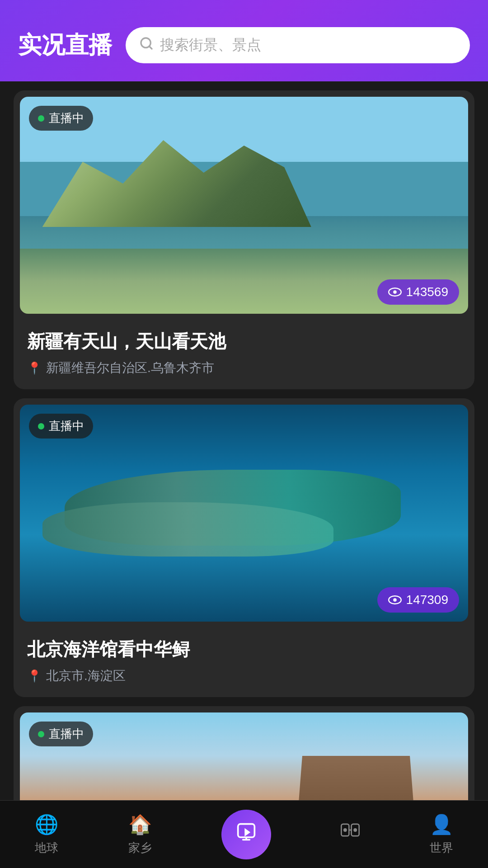  Describe the element at coordinates (140, 835) in the screenshot. I see `nav-item-hometown: 🏠 家乡` at that location.